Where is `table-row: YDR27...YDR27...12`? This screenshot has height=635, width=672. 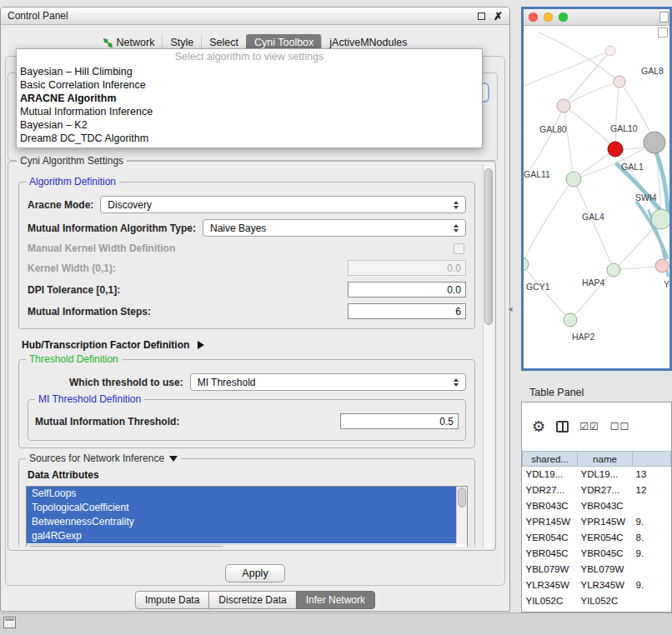 table-row: YDR27...YDR27...12 is located at coordinates (597, 490).